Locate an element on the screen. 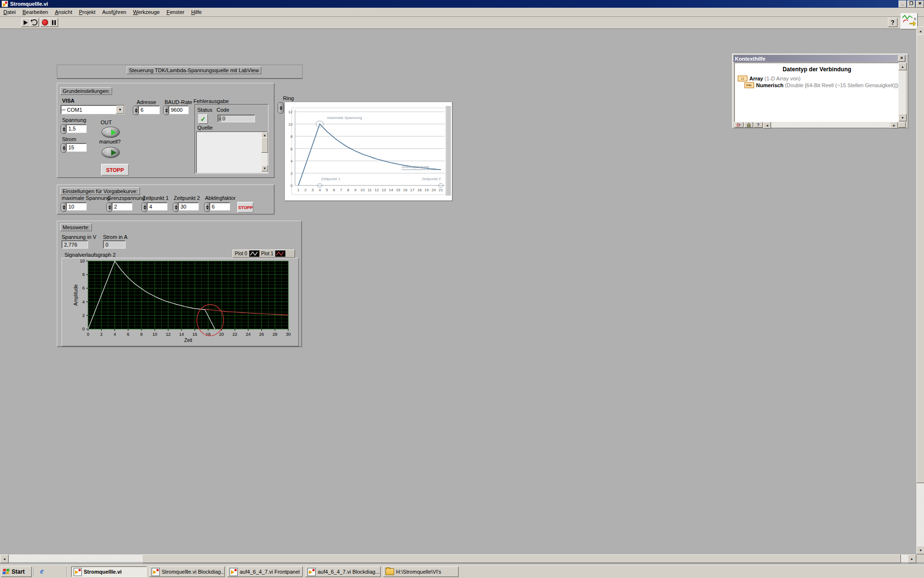 The image size is (924, 578). spannung-label: Spannung is located at coordinates (74, 120).